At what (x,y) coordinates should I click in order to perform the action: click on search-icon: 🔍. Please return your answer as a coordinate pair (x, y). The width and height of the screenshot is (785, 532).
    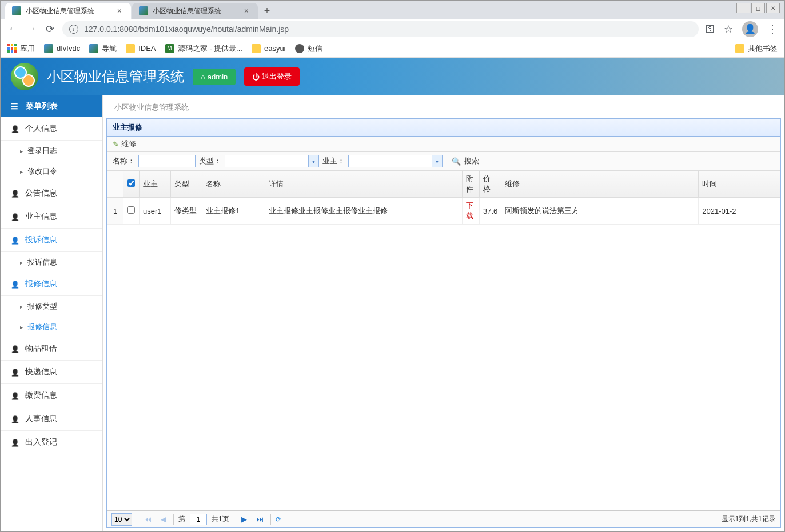
    Looking at the image, I should click on (456, 161).